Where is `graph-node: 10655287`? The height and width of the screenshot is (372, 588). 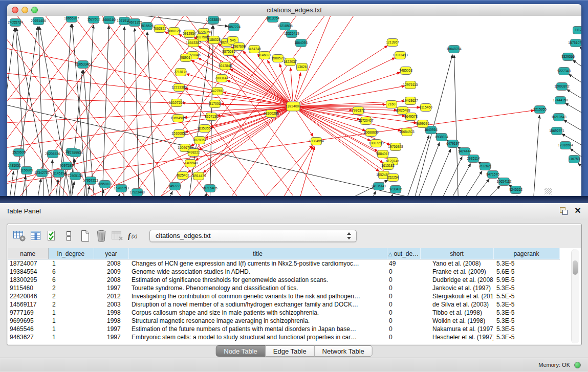
graph-node: 10655287 is located at coordinates (72, 19).